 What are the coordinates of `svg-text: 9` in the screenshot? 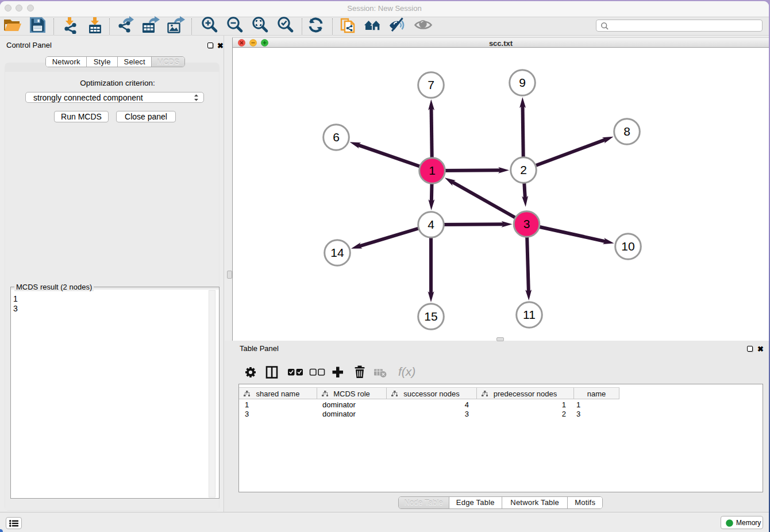 It's located at (522, 83).